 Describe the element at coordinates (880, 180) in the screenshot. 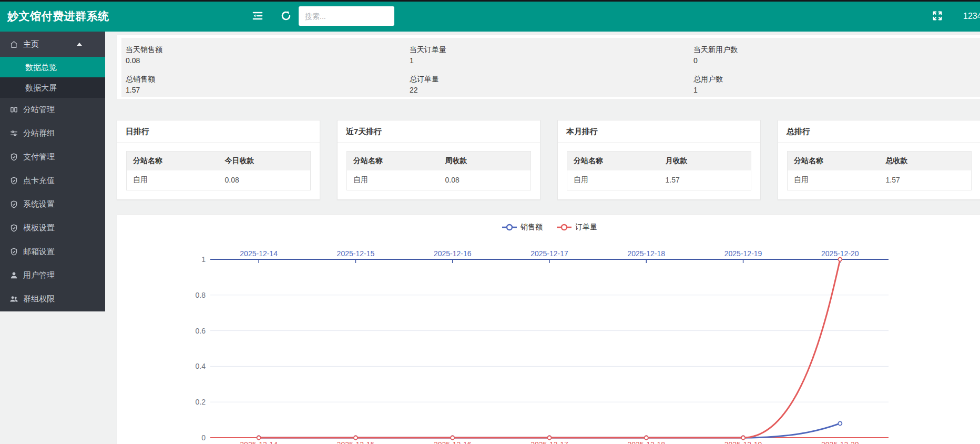

I see `table-row: 自用1.57` at that location.